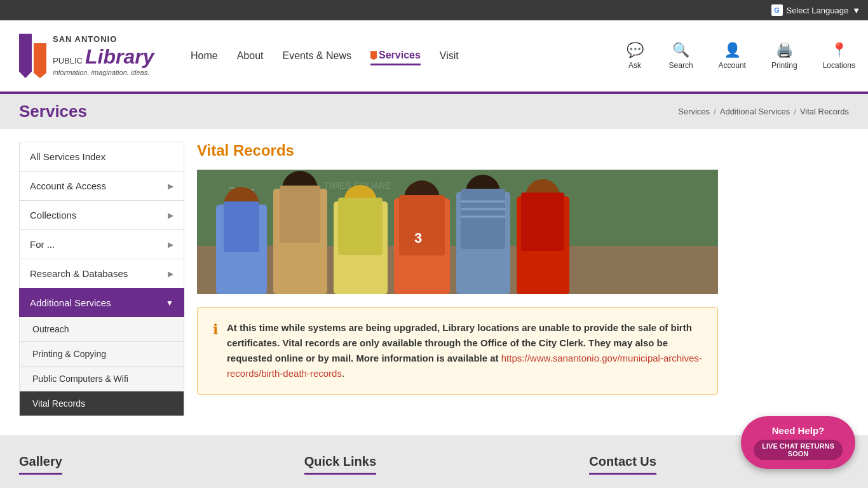 Image resolution: width=868 pixels, height=488 pixels. I want to click on footer-contact-title: Contact Us, so click(623, 464).